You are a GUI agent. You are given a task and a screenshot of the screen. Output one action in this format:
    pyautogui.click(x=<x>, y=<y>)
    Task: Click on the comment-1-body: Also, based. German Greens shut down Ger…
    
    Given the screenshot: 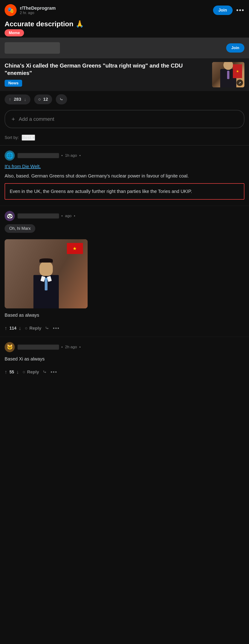 What is the action you would take?
    pyautogui.click(x=124, y=176)
    